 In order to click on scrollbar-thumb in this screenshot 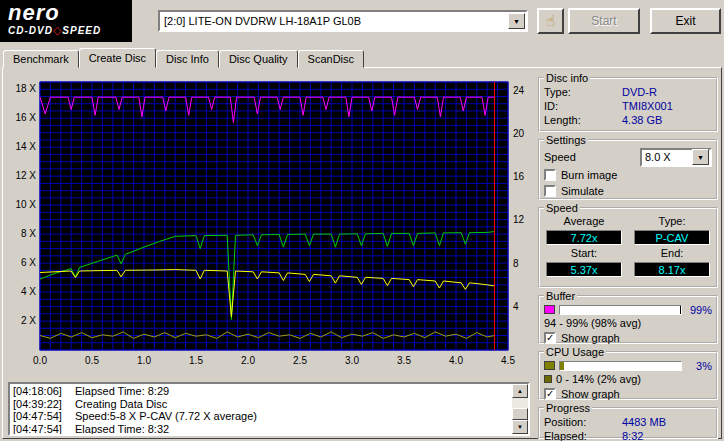, I will do `click(520, 414)`.